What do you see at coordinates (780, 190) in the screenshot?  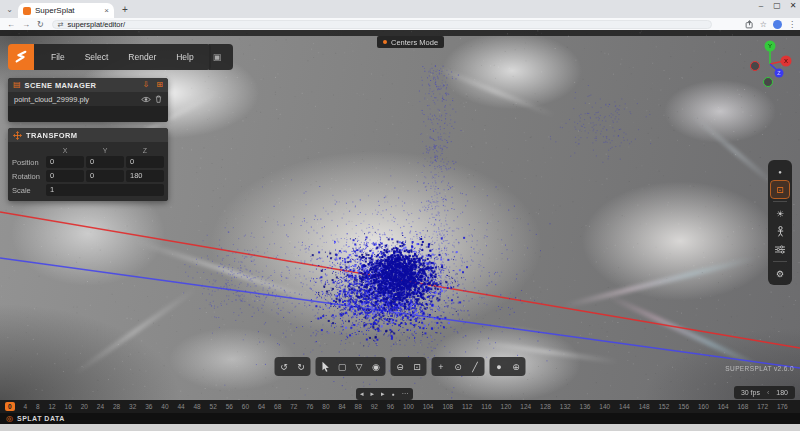 I see `centers-mode-button: ⊡` at bounding box center [780, 190].